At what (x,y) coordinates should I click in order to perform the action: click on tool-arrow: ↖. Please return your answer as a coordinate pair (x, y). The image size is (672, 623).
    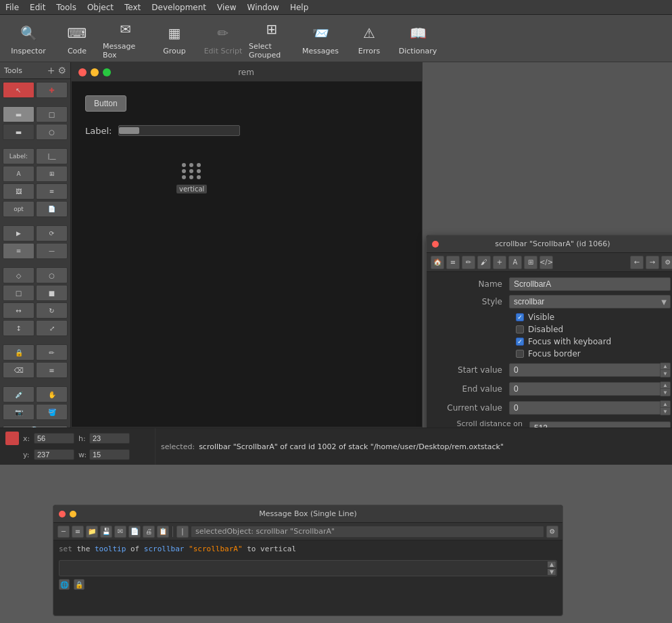
    Looking at the image, I should click on (19, 90).